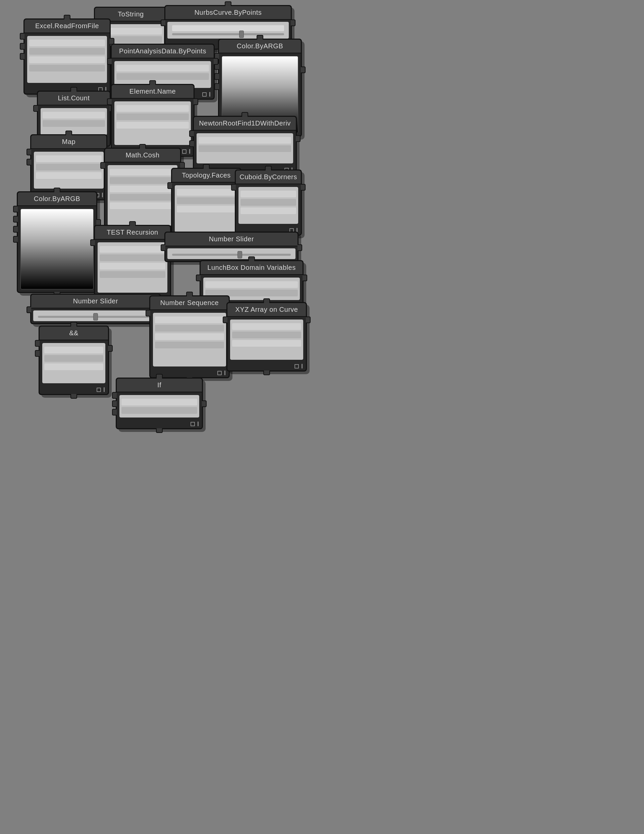 Image resolution: width=644 pixels, height=834 pixels. What do you see at coordinates (160, 403) in the screenshot?
I see `if-node: If` at bounding box center [160, 403].